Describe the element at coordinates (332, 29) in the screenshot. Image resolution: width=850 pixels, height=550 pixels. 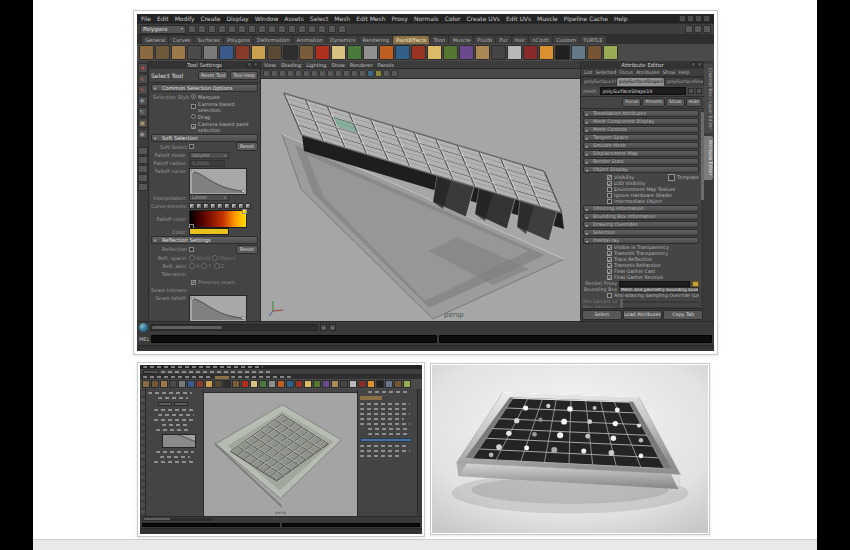
I see `ipr-render-icon` at that location.